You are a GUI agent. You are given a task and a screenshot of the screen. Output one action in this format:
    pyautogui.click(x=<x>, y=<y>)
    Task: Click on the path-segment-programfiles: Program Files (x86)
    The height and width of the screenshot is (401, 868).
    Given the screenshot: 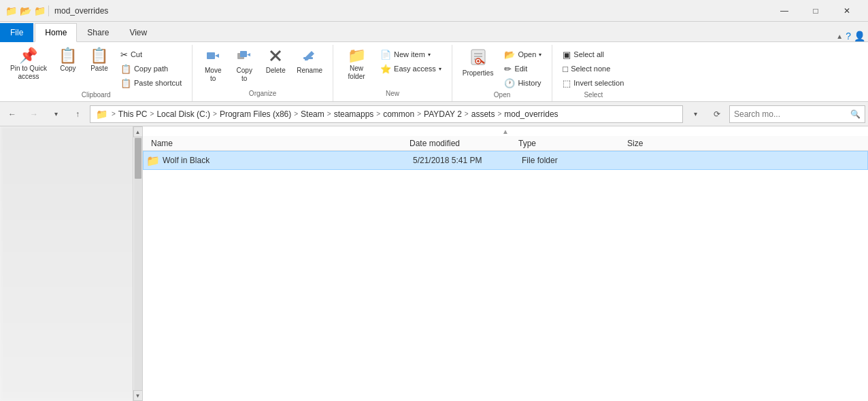 What is the action you would take?
    pyautogui.click(x=256, y=114)
    